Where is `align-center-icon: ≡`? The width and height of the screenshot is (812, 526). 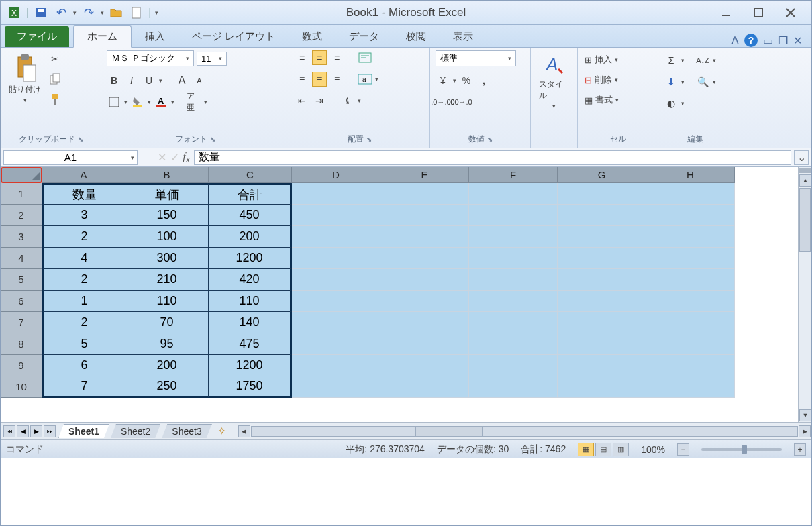
align-center-icon: ≡ is located at coordinates (319, 79).